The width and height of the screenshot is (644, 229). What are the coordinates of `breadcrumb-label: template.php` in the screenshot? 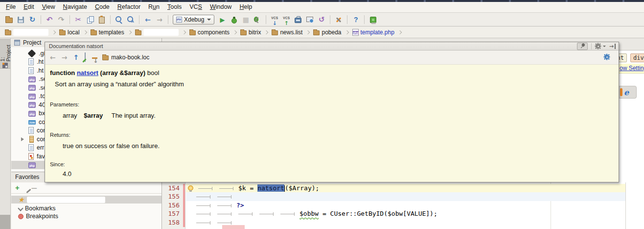 It's located at (378, 32).